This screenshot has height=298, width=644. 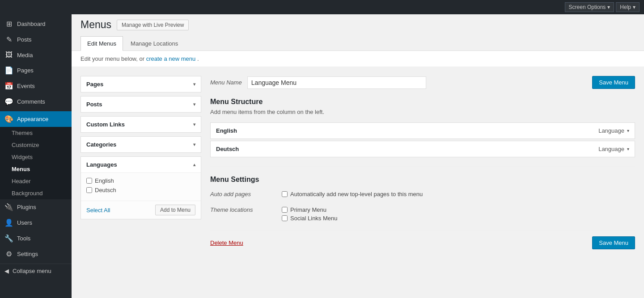 I want to click on sidebar-item-comments: 💬 Comments, so click(x=36, y=102).